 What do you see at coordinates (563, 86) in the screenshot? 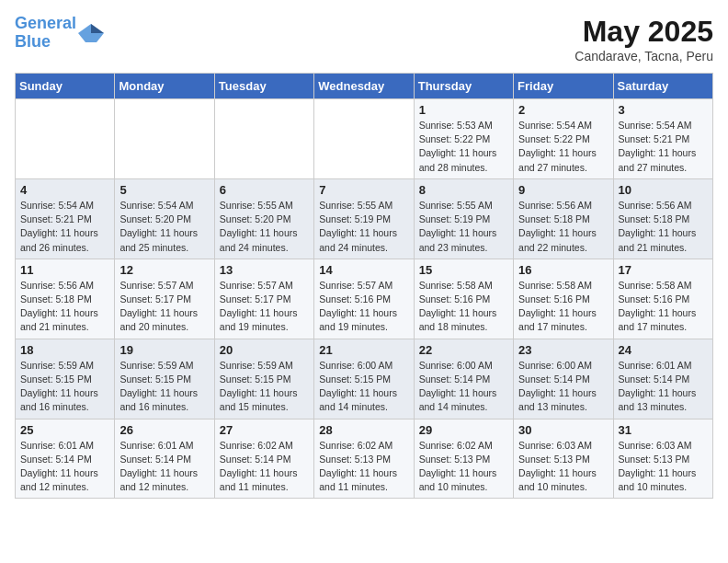
I see `weekday-friday: Friday` at bounding box center [563, 86].